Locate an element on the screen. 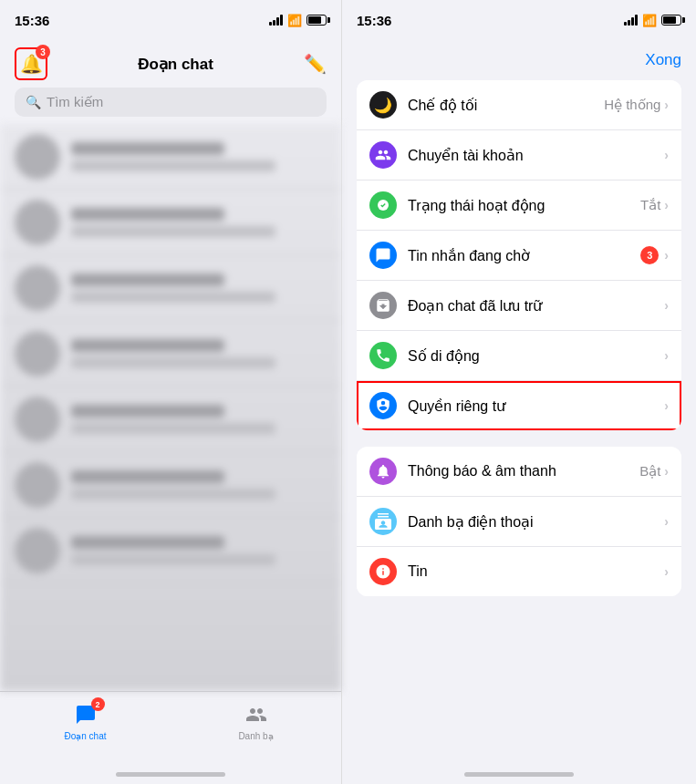 This screenshot has height=784, width=696. switch-account-label: Chuyển tài khoản is located at coordinates (536, 155).